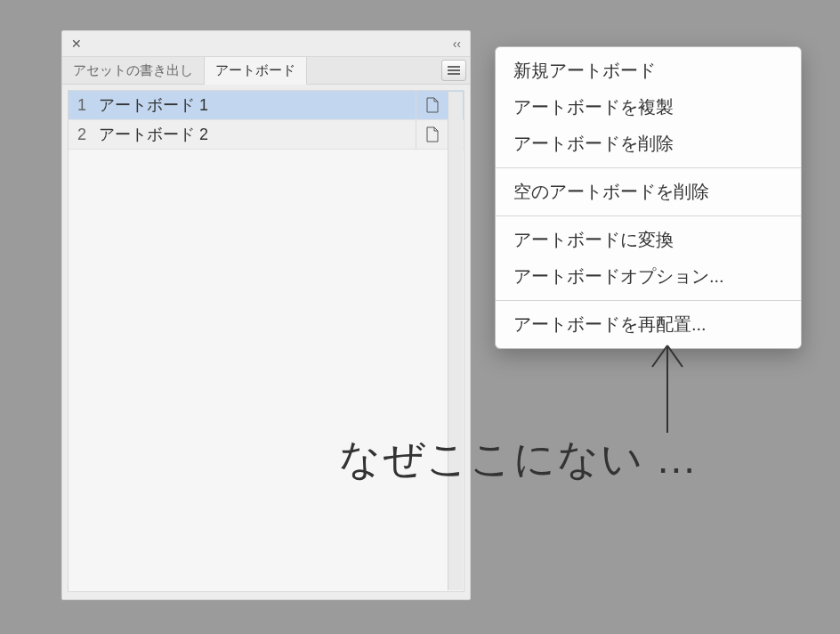 This screenshot has height=634, width=840. I want to click on tab-artboards: アートボード, so click(256, 71).